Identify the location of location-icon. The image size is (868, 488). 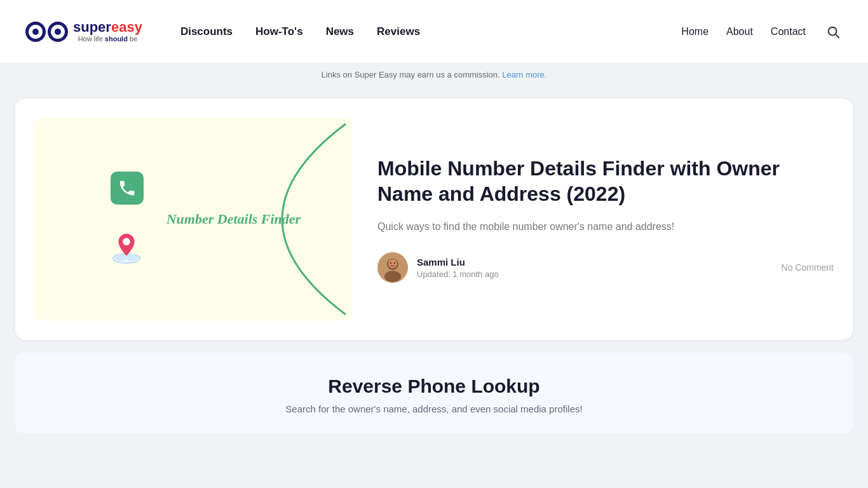
(126, 248).